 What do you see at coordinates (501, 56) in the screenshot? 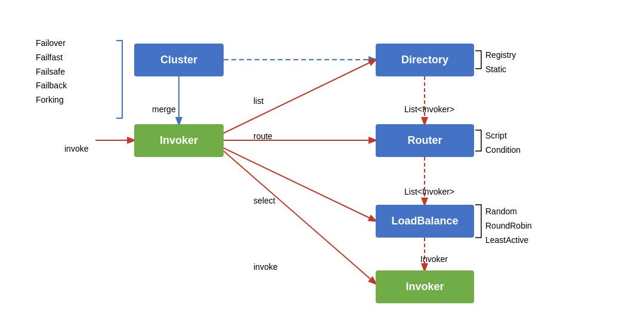
I see `registry-label: Registry` at bounding box center [501, 56].